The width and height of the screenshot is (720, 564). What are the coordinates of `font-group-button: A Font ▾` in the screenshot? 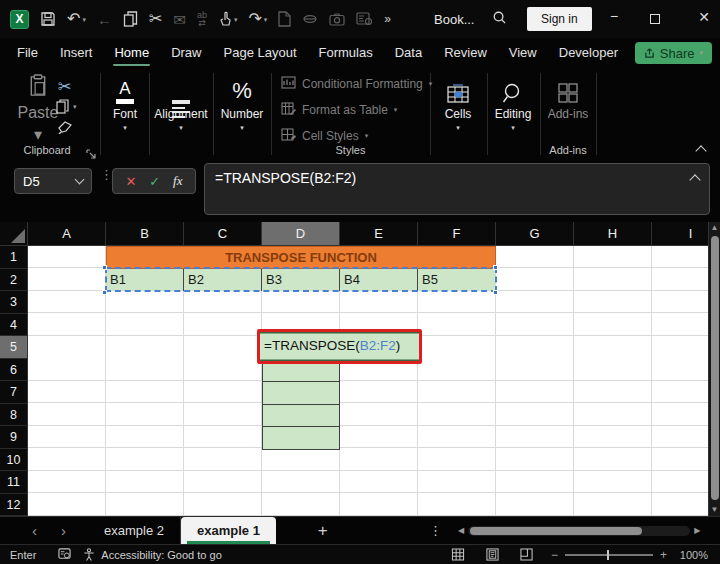 It's located at (125, 103).